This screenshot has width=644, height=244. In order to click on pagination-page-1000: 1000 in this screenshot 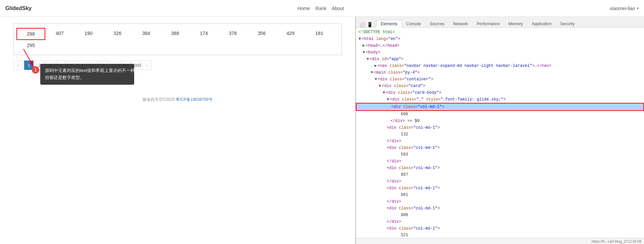, I will do `click(136, 65)`.